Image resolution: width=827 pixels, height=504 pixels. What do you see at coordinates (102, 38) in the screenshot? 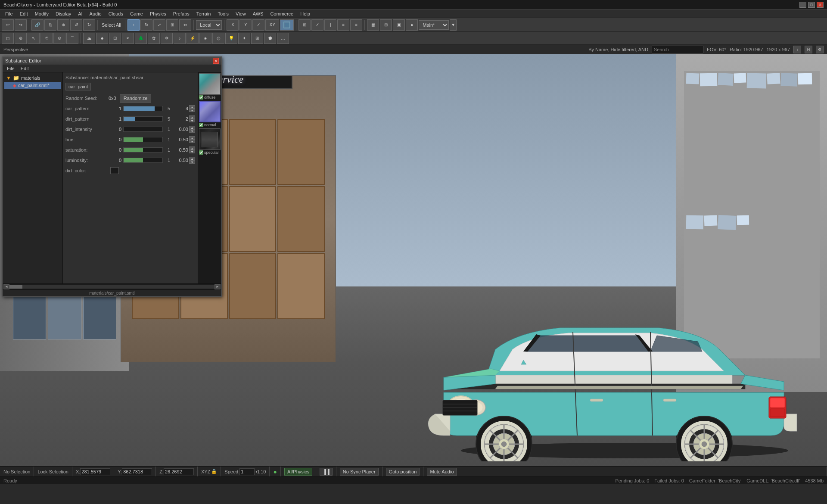
I see `grass-btn: ♣` at bounding box center [102, 38].